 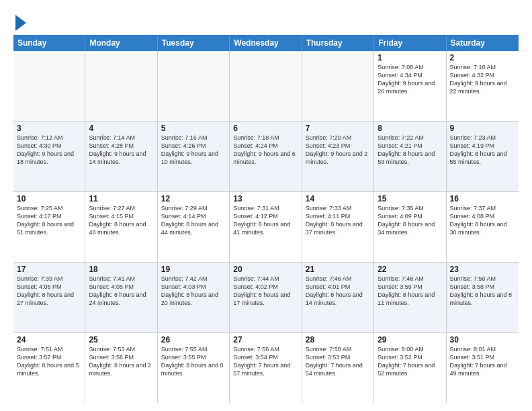 What do you see at coordinates (266, 156) in the screenshot?
I see `cal-cell-1-3: 6Sunrise: 7:18 AM Sunset: 4:24 PM Daylig…` at bounding box center [266, 156].